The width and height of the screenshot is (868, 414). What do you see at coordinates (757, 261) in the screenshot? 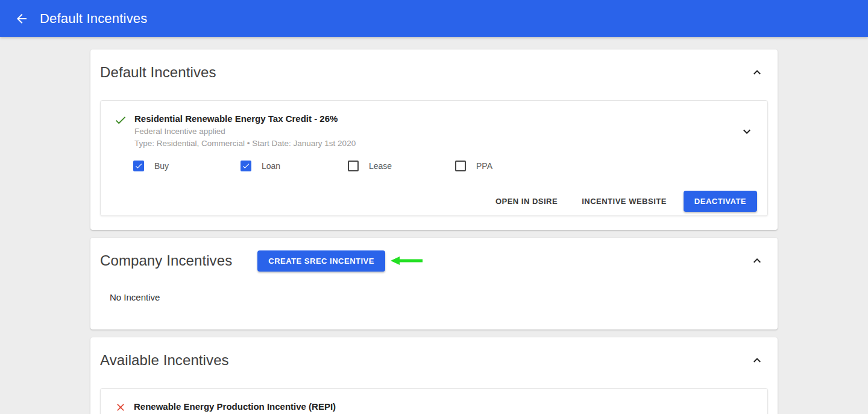
I see `collapse-company-incentives-button` at bounding box center [757, 261].